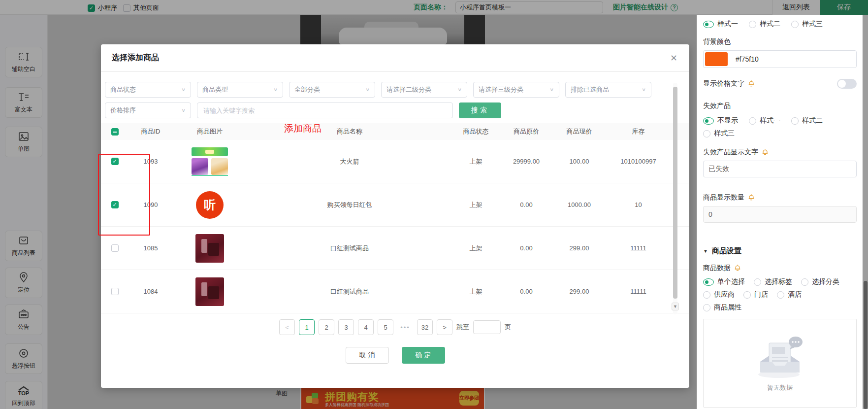 The image size is (868, 409). I want to click on sub-category-select: 请选择二级分类∨, so click(424, 90).